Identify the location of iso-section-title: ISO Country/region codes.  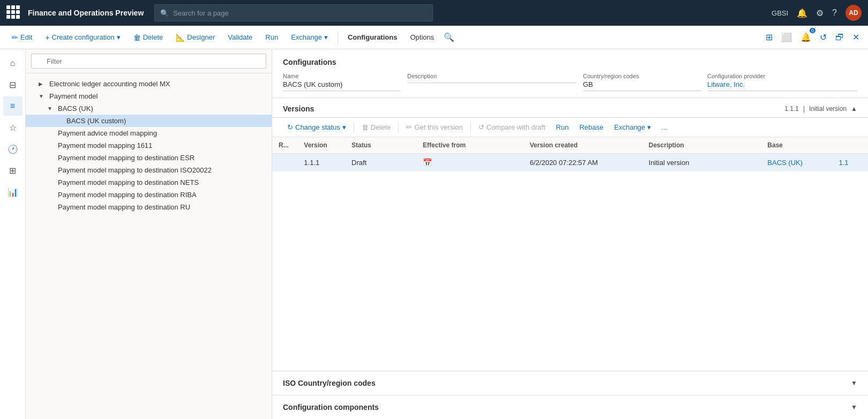
(567, 383).